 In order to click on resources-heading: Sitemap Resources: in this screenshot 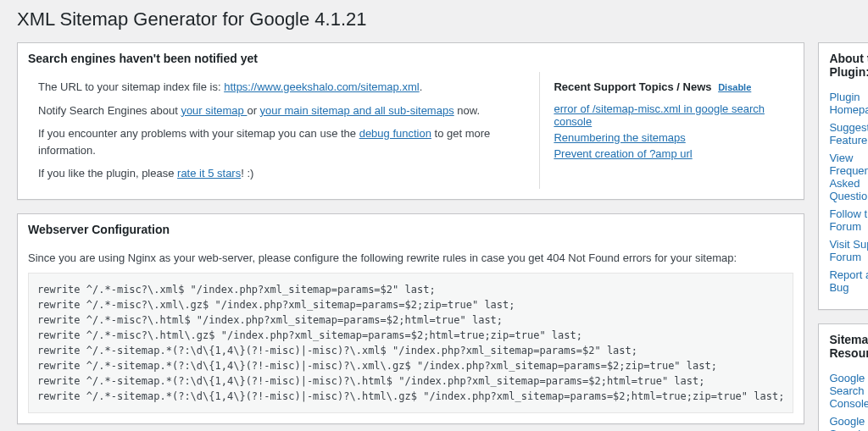, I will do `click(843, 342)`.